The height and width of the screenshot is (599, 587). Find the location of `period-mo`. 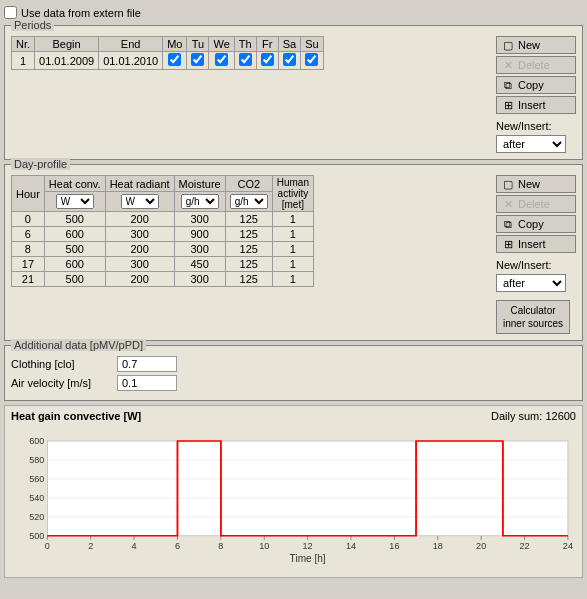

period-mo is located at coordinates (175, 61).